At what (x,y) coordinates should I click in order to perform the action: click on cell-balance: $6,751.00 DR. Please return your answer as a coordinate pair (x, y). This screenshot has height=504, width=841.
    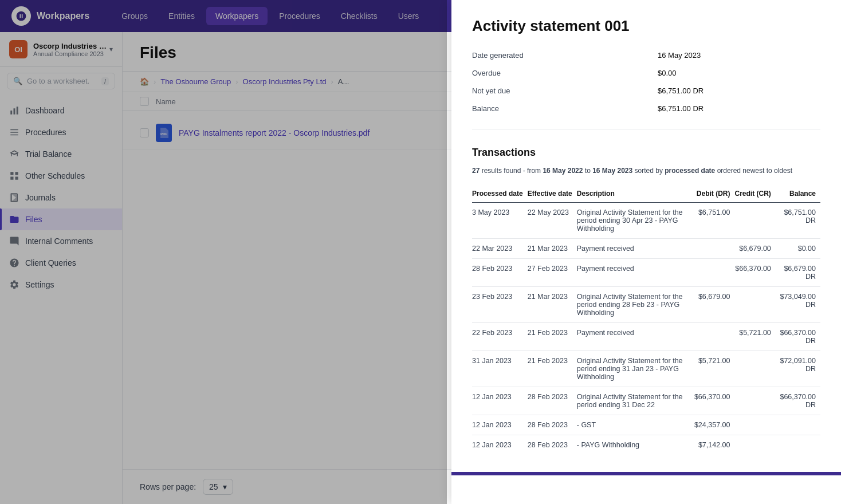
    Looking at the image, I should click on (798, 221).